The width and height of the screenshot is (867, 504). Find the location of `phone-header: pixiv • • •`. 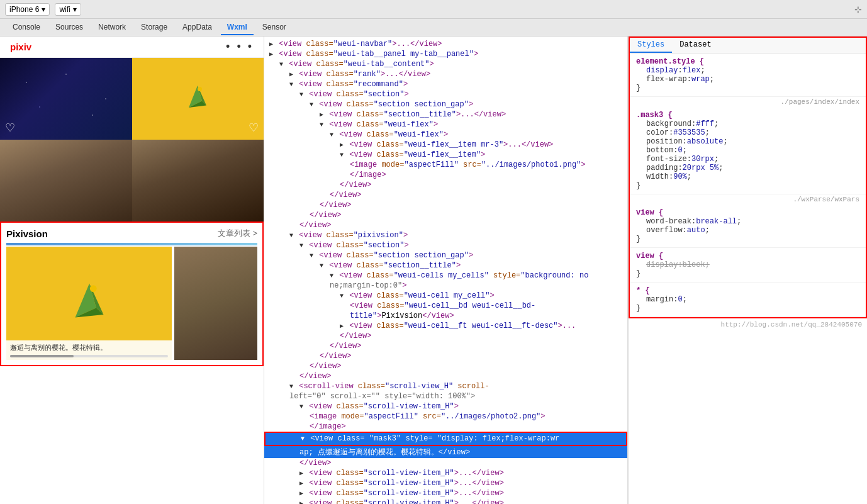

phone-header: pixiv • • • is located at coordinates (132, 47).